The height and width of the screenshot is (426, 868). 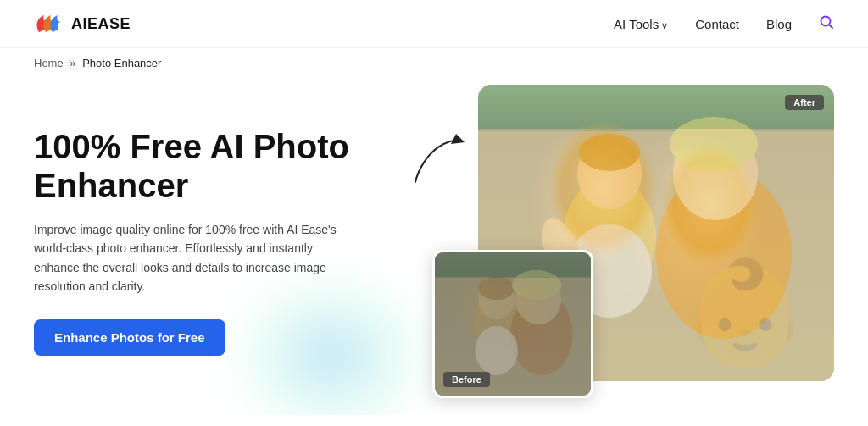 What do you see at coordinates (641, 24) in the screenshot?
I see `nav-ai-tools: AI Tools` at bounding box center [641, 24].